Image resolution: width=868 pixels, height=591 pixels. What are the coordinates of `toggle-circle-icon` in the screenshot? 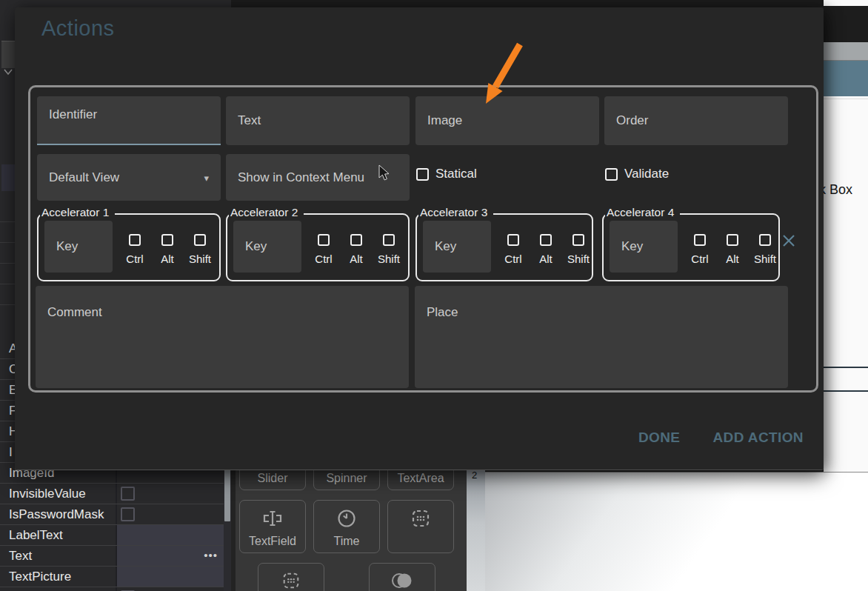 It's located at (402, 581).